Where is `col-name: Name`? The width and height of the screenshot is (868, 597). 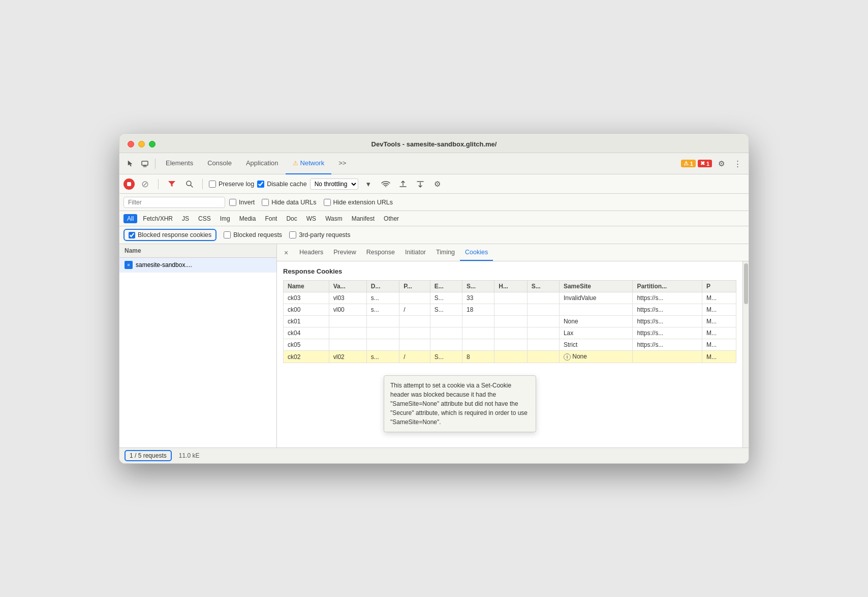
col-name: Name is located at coordinates (306, 287).